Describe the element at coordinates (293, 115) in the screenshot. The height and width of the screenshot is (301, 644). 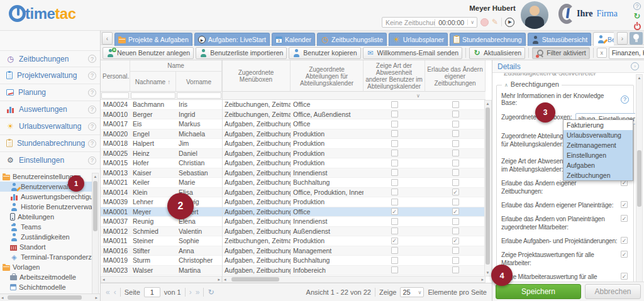
I see `table-row-ma0010: MA0010BergerIngridZeitbuchungen, Zeitman…` at that location.